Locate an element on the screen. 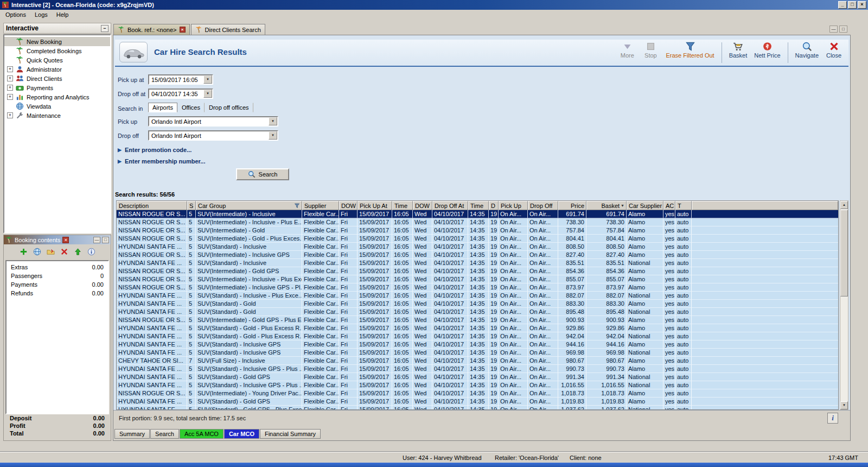 The width and height of the screenshot is (868, 467). menu-logs: Logs is located at coordinates (41, 15).